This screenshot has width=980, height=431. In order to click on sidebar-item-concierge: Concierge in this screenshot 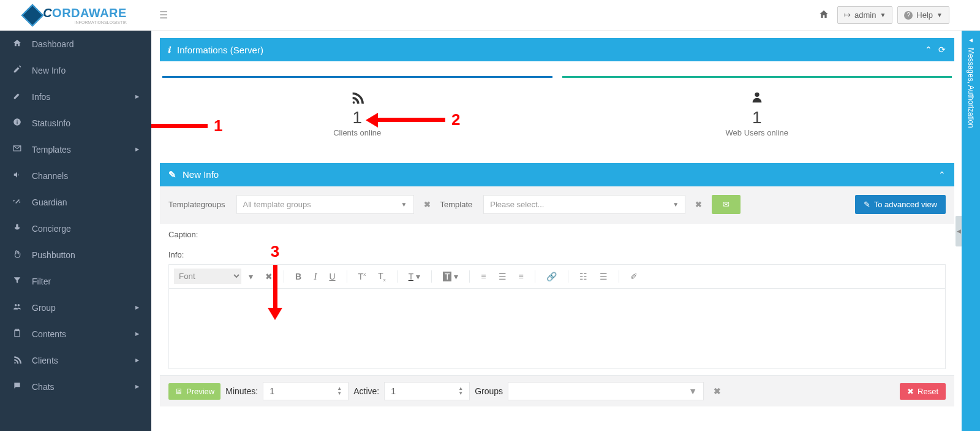, I will do `click(76, 228)`.